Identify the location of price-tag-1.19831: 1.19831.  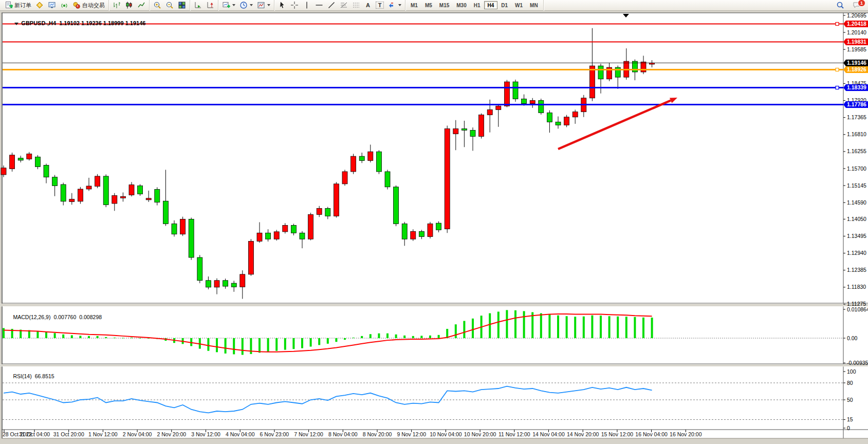
(856, 42).